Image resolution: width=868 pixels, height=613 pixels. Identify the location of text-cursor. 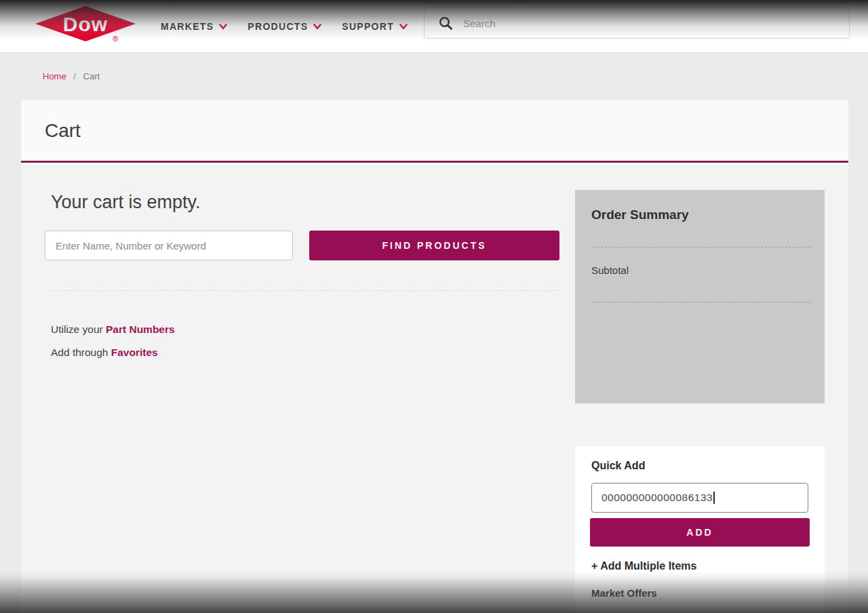
(714, 498).